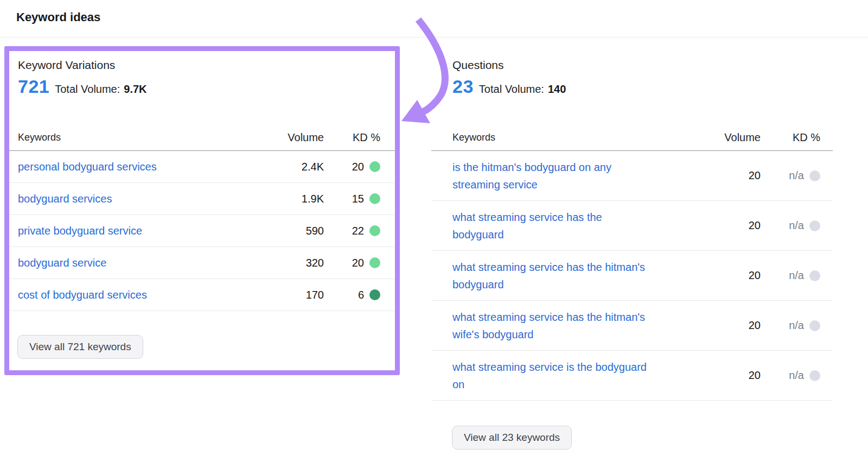  Describe the element at coordinates (135, 89) in the screenshot. I see `total-volume-value: 9.7K` at that location.